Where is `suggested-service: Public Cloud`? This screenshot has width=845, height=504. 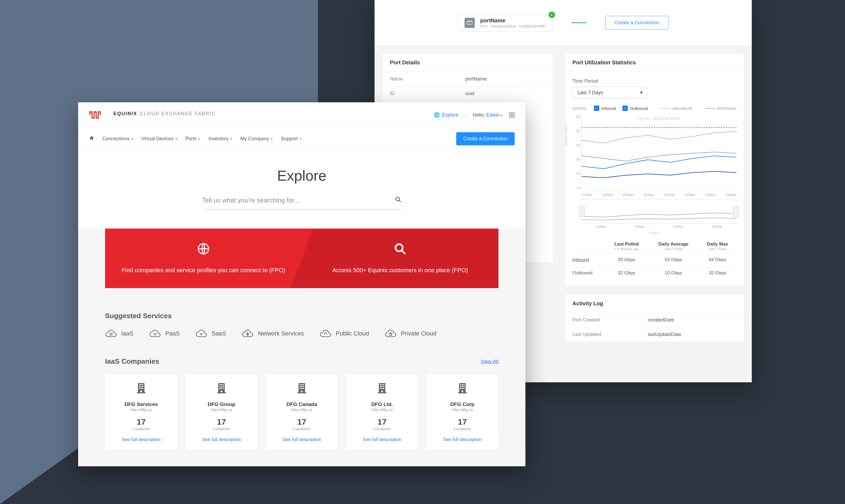
suggested-service: Public Cloud is located at coordinates (344, 334).